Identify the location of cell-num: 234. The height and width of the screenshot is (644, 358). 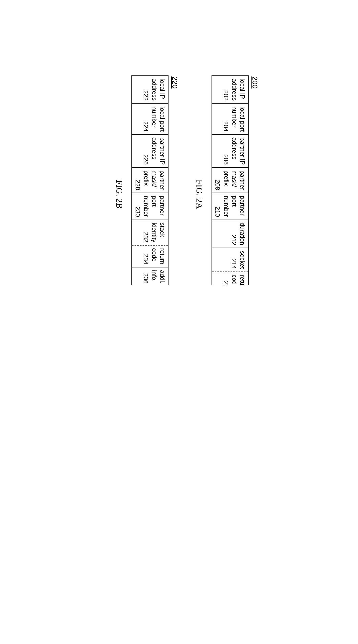
(146, 259).